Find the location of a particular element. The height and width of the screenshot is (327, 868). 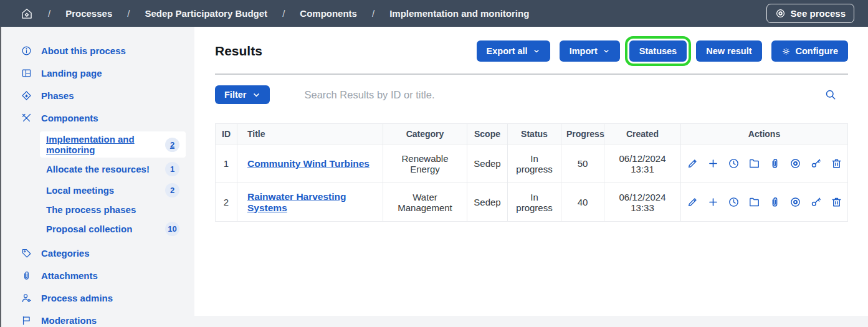

sidebar-item-phases: Phases is located at coordinates (103, 96).